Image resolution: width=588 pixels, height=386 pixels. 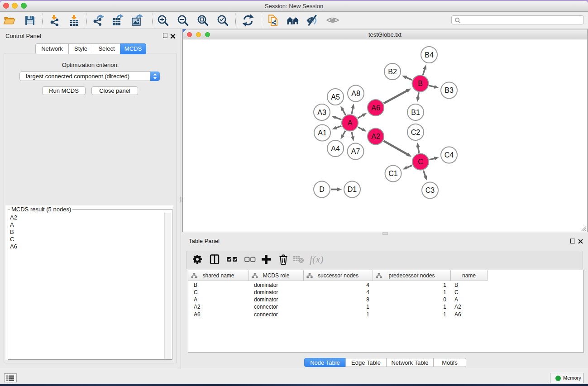 What do you see at coordinates (335, 148) in the screenshot?
I see `svg-text: A4` at bounding box center [335, 148].